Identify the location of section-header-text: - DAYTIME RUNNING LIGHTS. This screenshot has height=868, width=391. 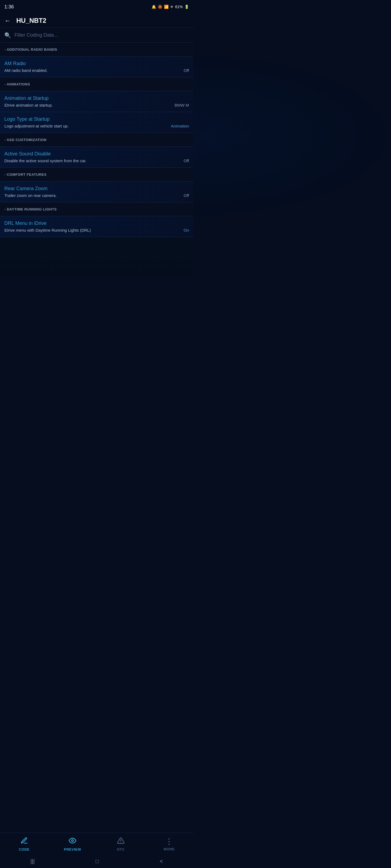
(30, 209).